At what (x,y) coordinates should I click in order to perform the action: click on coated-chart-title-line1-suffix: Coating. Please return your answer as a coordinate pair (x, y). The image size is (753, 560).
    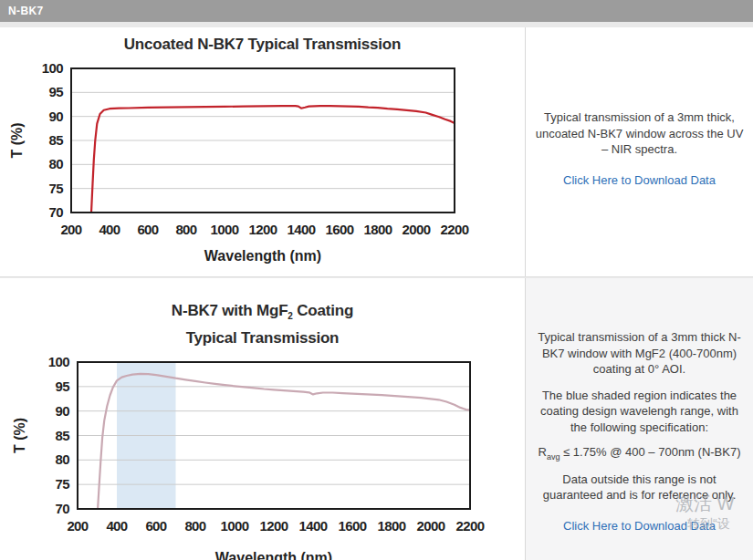
    Looking at the image, I should click on (323, 310).